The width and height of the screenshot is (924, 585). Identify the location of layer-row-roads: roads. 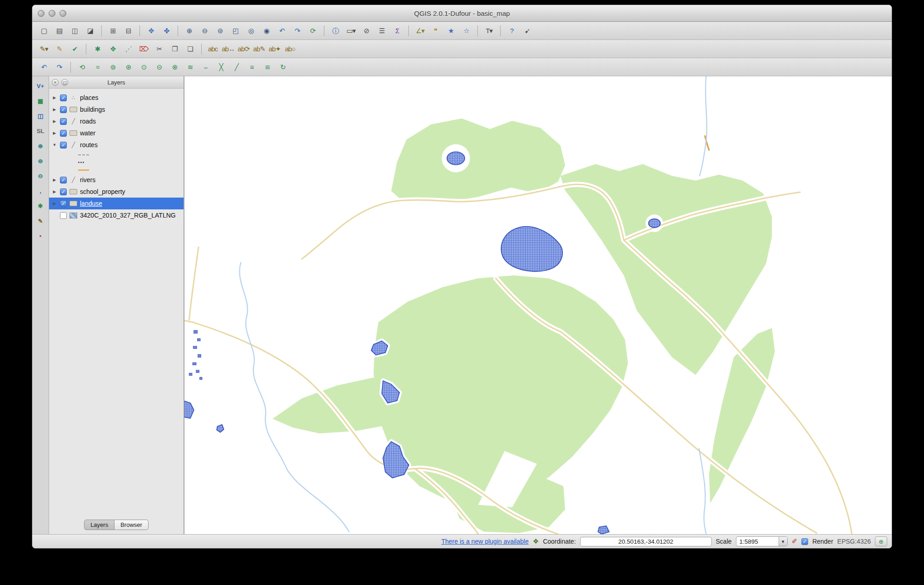
(116, 121).